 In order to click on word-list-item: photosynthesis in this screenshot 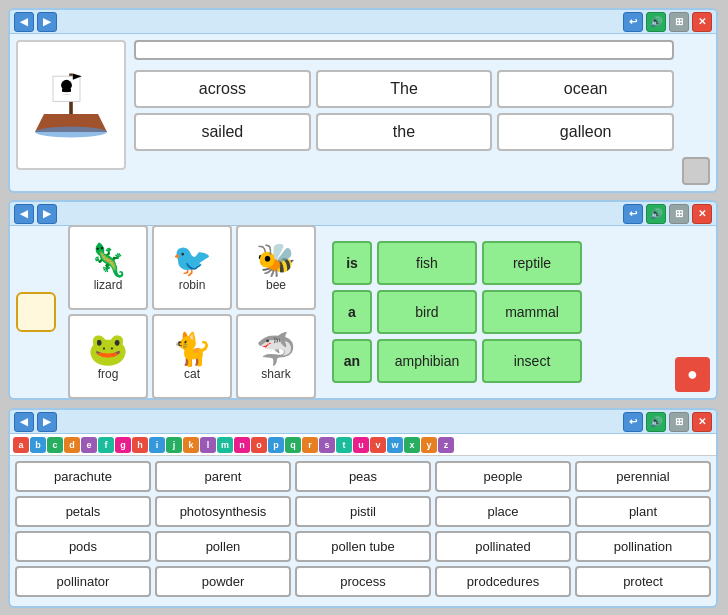, I will do `click(223, 512)`.